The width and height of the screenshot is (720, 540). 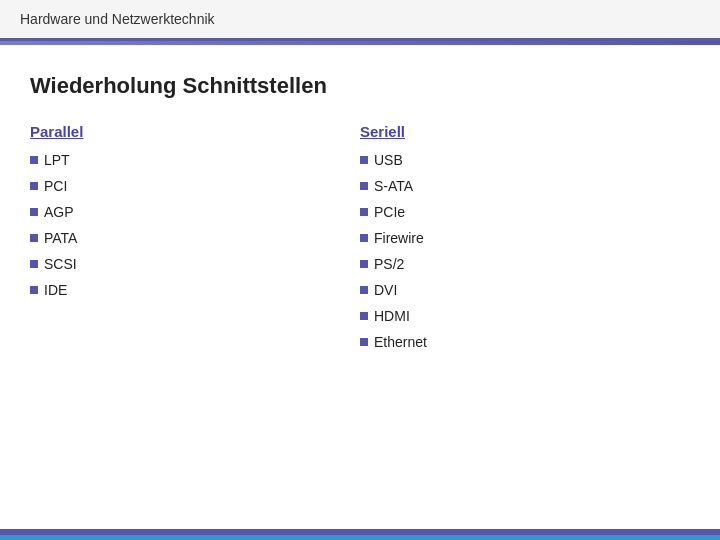 I want to click on parallel-header: Parallel, so click(x=195, y=132).